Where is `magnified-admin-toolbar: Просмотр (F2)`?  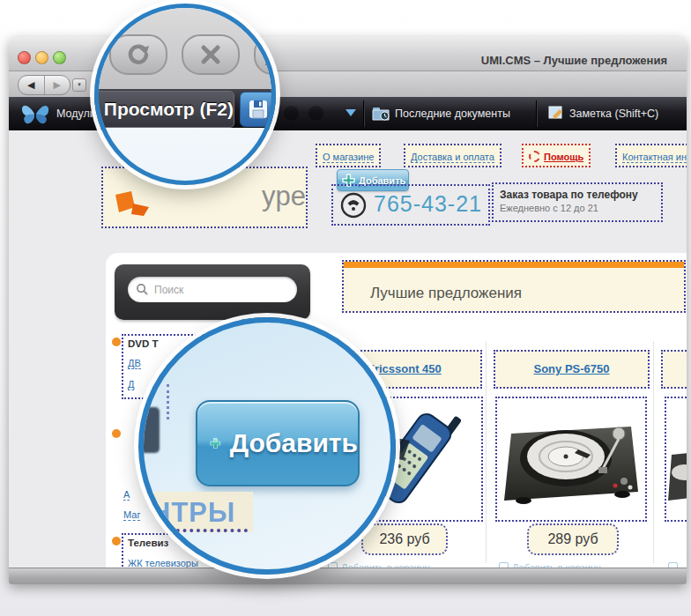 magnified-admin-toolbar: Просмотр (F2) is located at coordinates (185, 108).